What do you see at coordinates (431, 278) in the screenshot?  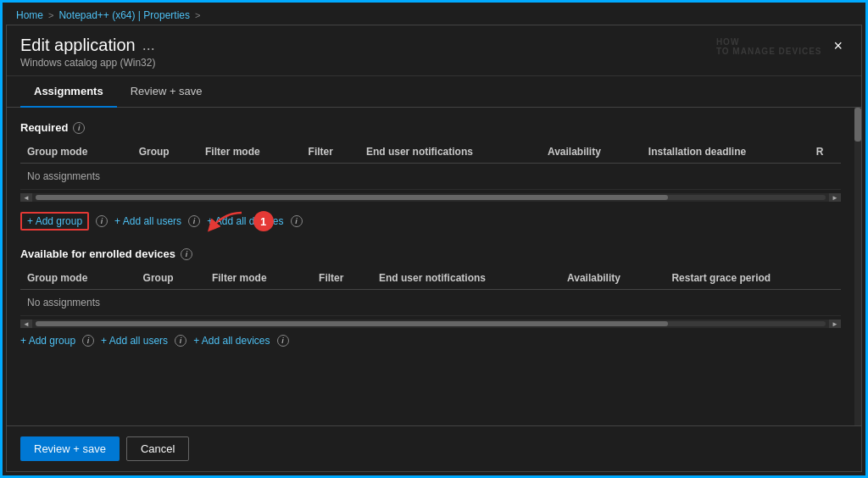 I see `available-table-header: Group mode Group Filter mode Filter End …` at bounding box center [431, 278].